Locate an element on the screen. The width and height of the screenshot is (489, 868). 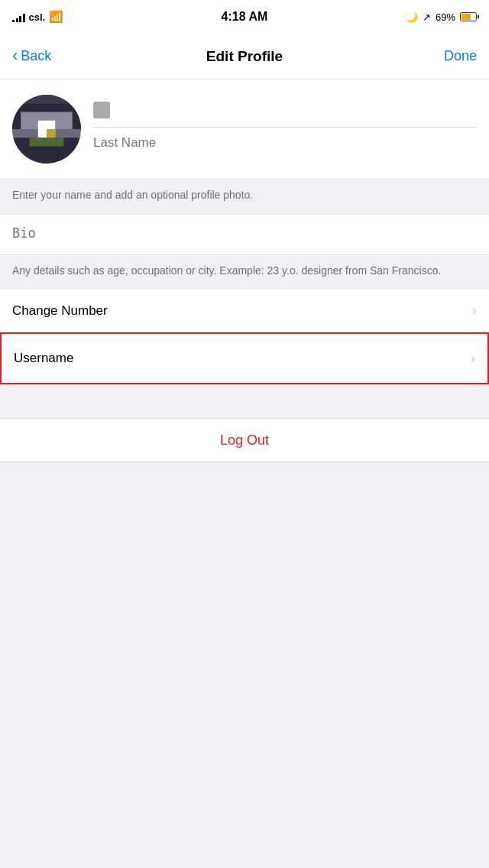
name-hint-text: Enter your name and add an optional prof… is located at coordinates (133, 195).